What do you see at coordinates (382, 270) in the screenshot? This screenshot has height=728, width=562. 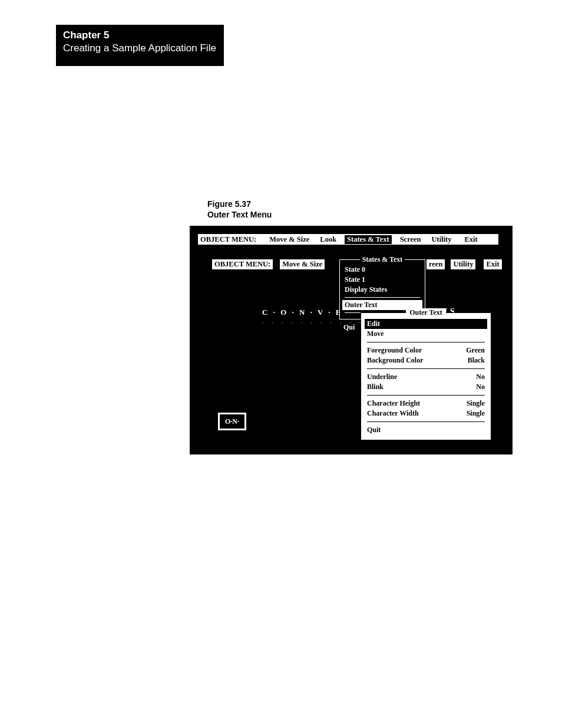 I see `menu-item-state0: State 0` at bounding box center [382, 270].